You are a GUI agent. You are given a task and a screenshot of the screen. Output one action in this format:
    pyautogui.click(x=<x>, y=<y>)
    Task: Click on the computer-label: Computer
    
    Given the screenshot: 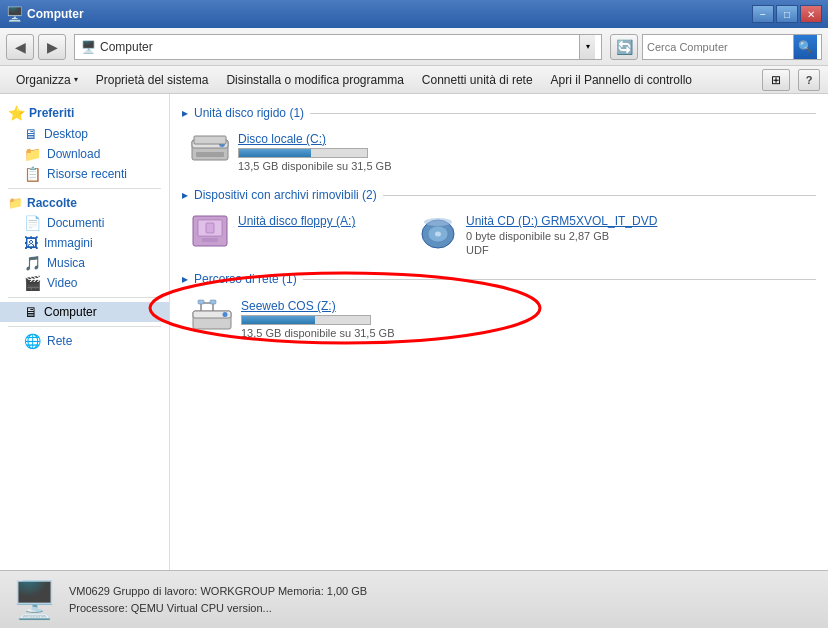 What is the action you would take?
    pyautogui.click(x=70, y=312)
    